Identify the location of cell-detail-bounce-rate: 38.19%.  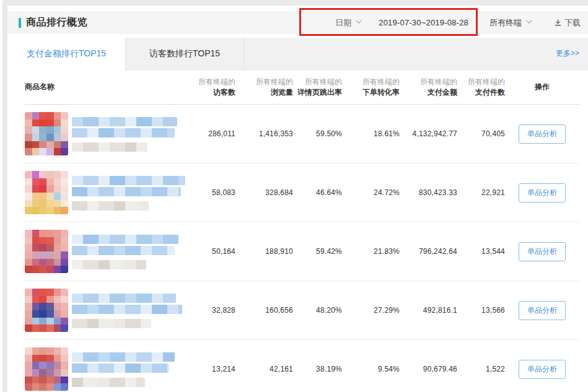
(317, 369).